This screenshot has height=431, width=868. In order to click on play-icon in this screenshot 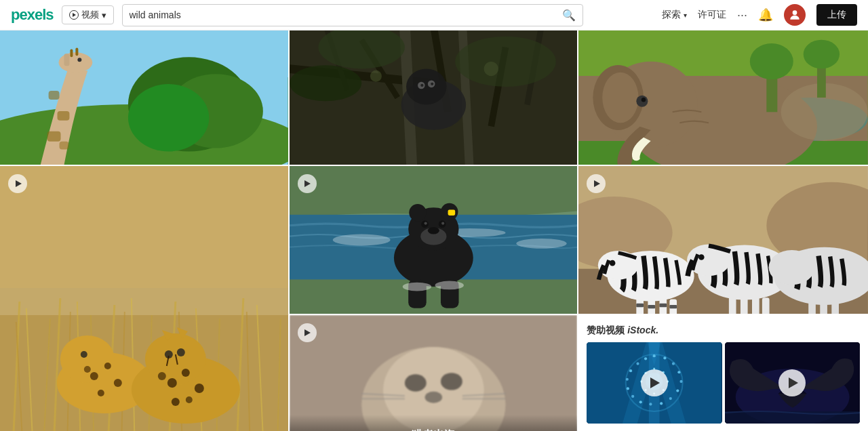, I will do `click(74, 15)`.